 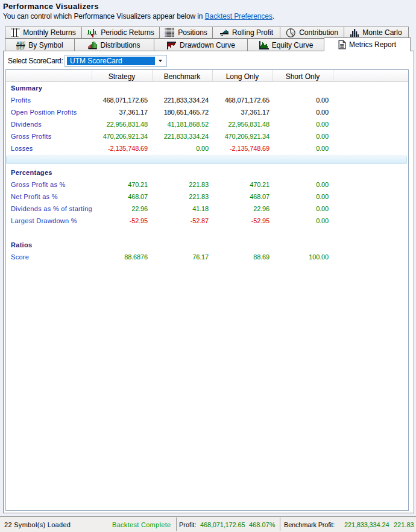 What do you see at coordinates (22, 47) in the screenshot?
I see `svg-text: DEF` at bounding box center [22, 47].